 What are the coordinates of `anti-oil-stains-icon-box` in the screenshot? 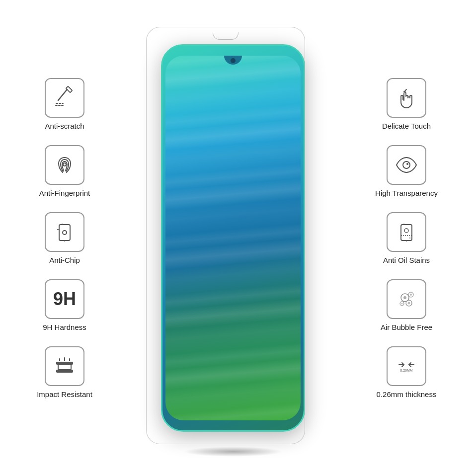 It's located at (406, 232).